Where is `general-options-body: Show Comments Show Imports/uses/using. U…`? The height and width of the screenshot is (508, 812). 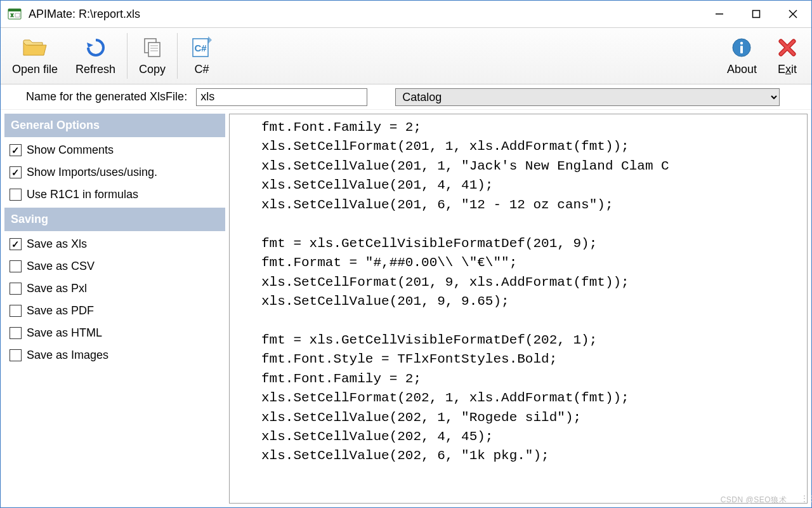 general-options-body: Show Comments Show Imports/uses/using. U… is located at coordinates (115, 173).